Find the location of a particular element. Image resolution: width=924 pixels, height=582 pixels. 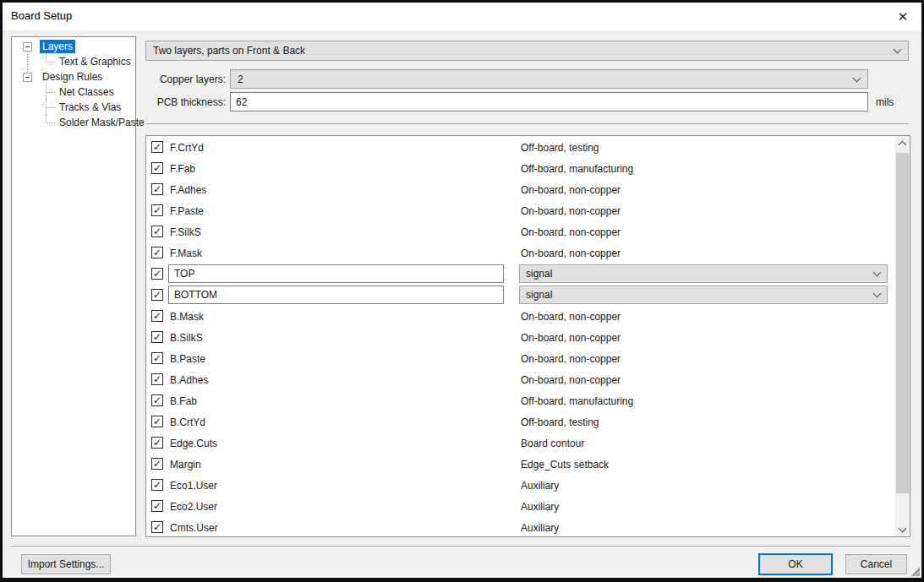

layer-description: Auxiliary is located at coordinates (539, 507).